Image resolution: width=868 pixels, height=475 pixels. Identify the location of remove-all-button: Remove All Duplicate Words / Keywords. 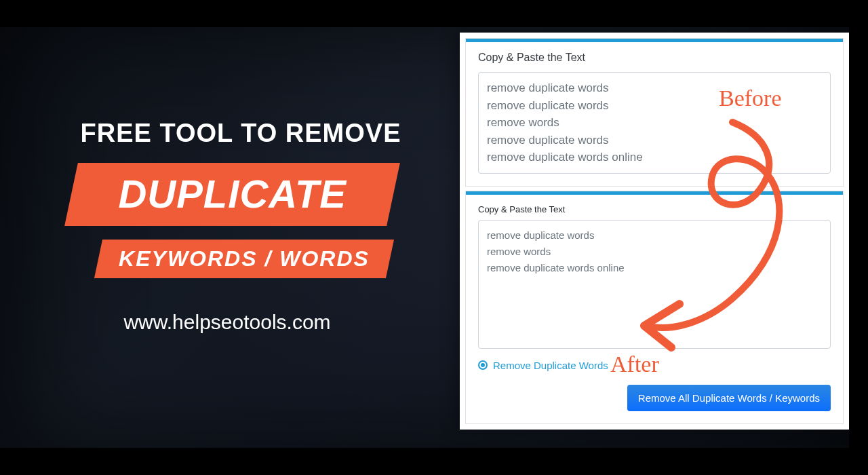
(729, 398).